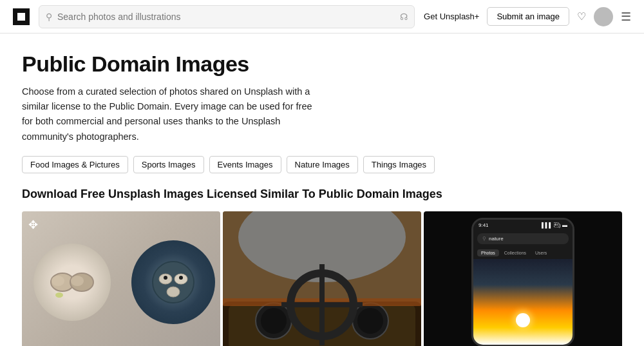 The width and height of the screenshot is (644, 346). I want to click on move-icon: ✥, so click(33, 225).